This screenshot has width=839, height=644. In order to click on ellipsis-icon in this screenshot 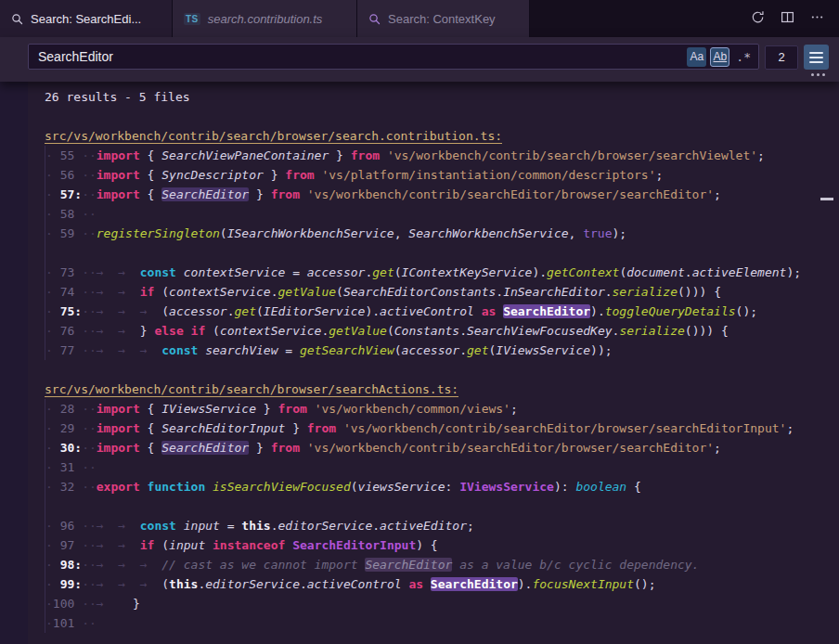, I will do `click(813, 74)`.